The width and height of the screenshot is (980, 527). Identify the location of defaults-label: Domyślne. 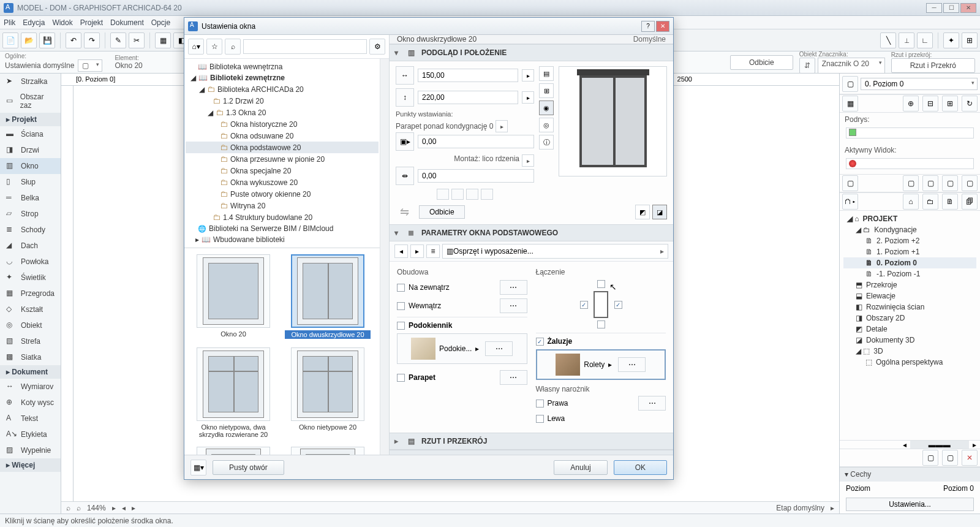
(649, 39).